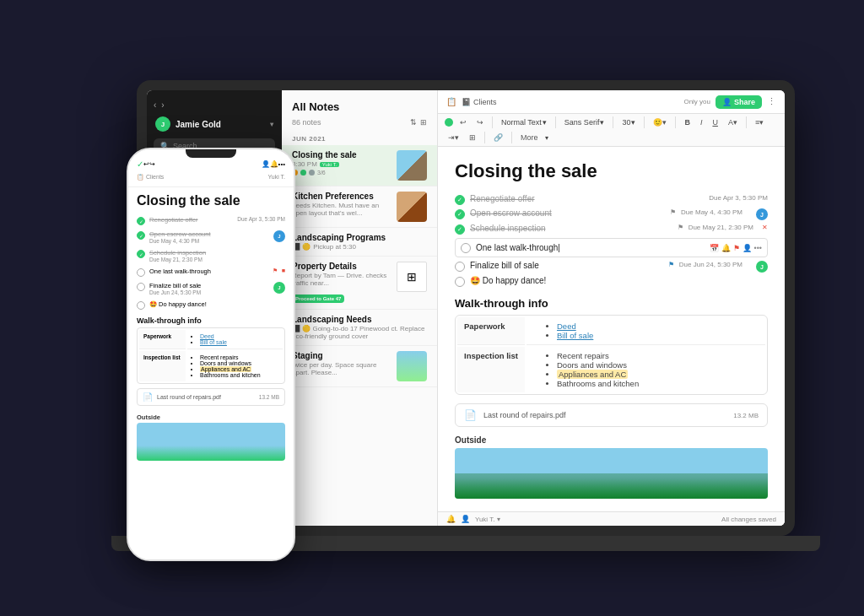  I want to click on table-label-inspection: Inspection list, so click(491, 370).